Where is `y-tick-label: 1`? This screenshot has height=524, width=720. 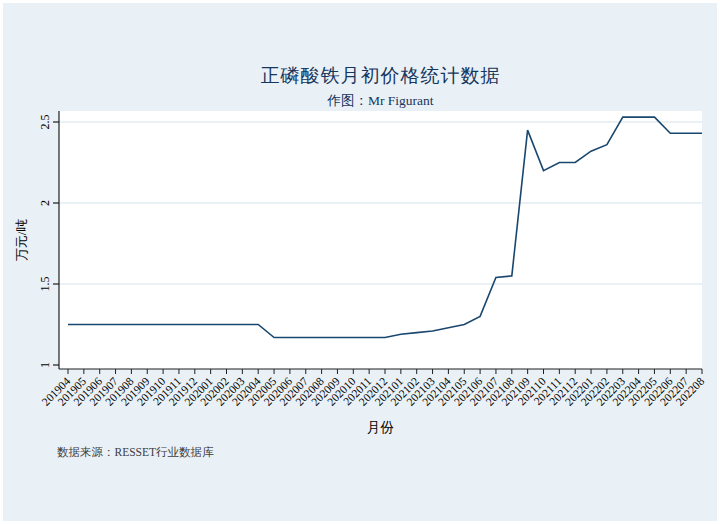
y-tick-label: 1 is located at coordinates (45, 365).